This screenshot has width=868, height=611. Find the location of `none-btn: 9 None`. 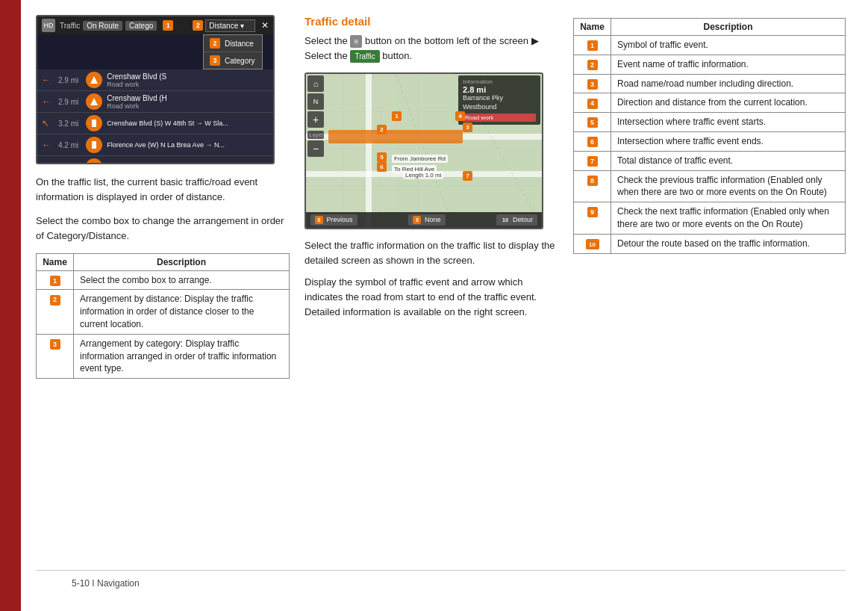

none-btn: 9 None is located at coordinates (427, 220).